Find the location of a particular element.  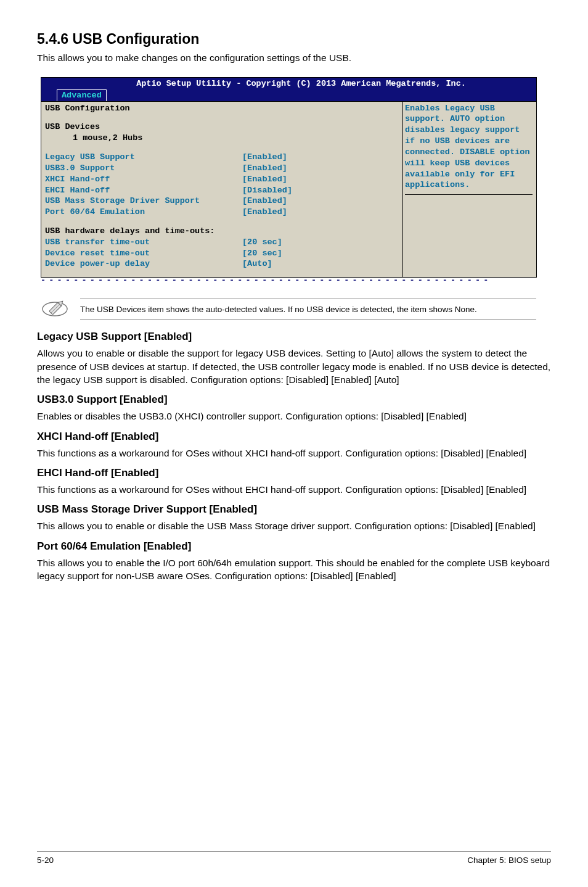

section-heading: Legacy USB Support [Enabled] is located at coordinates (294, 337).